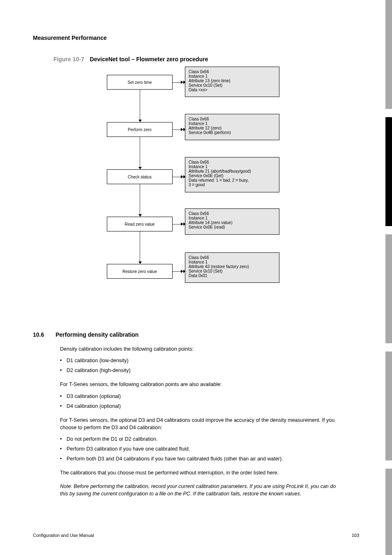  What do you see at coordinates (380, 10) in the screenshot?
I see `side-label-defaults: Defaults and Menus` at bounding box center [380, 10].